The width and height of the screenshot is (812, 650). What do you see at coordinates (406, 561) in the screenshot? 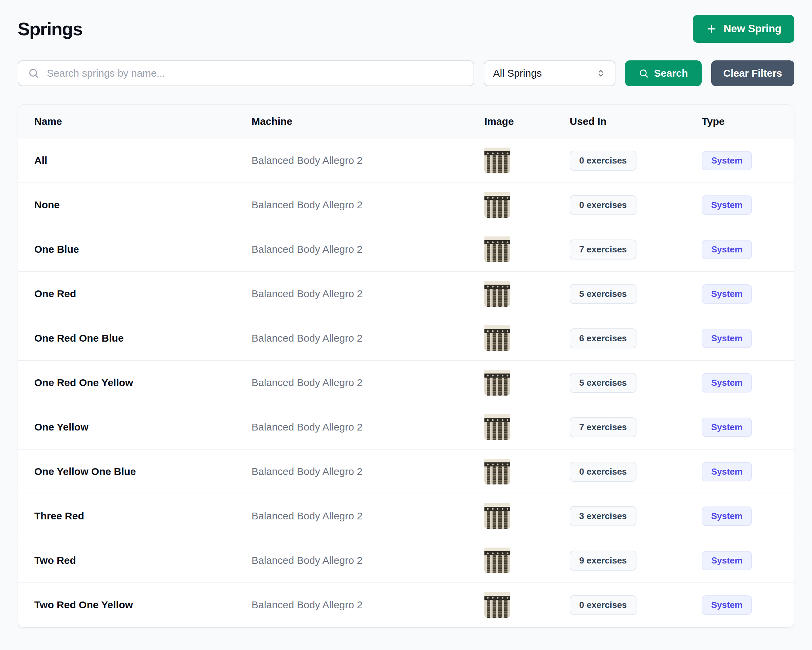
I see `table-row: Two Red Balanced Body Allegro 2 9 exerci…` at bounding box center [406, 561].